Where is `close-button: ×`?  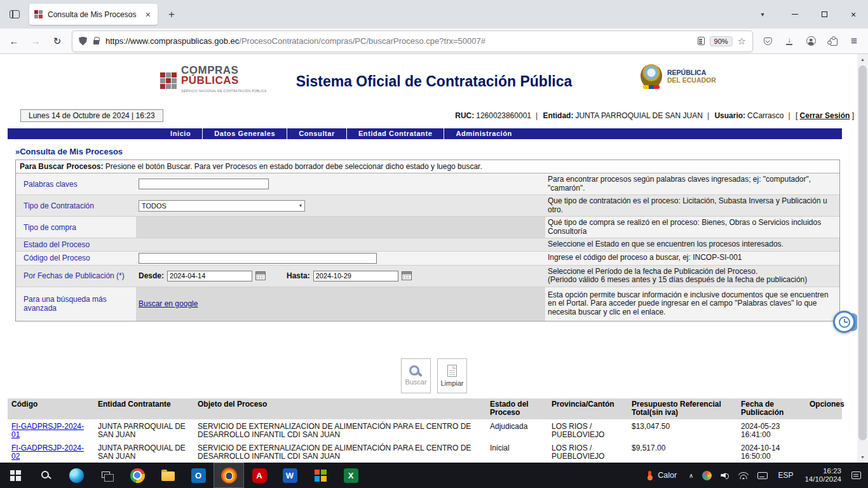 close-button: × is located at coordinates (853, 14).